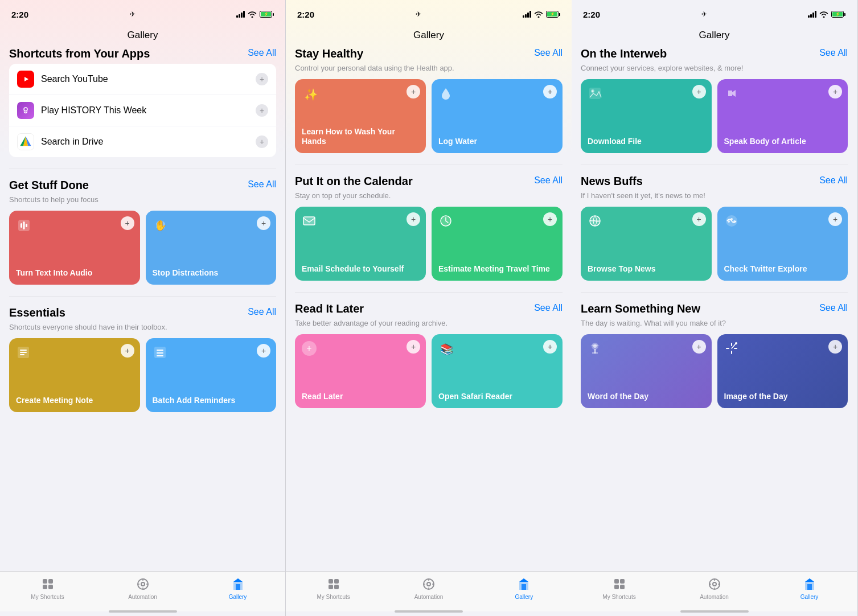 Image resolution: width=858 pixels, height=616 pixels. I want to click on twitter-card-icon, so click(783, 223).